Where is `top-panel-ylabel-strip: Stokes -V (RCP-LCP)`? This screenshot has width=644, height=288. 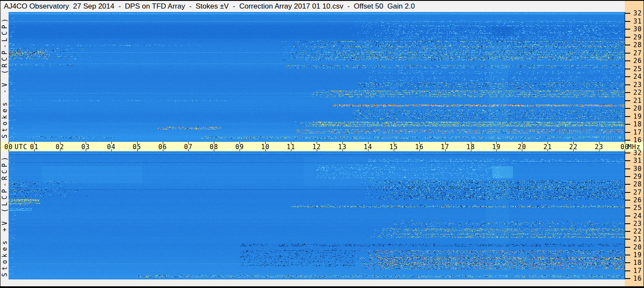
top-panel-ylabel-strip: Stokes -V (RCP-LCP) is located at coordinates (4, 77).